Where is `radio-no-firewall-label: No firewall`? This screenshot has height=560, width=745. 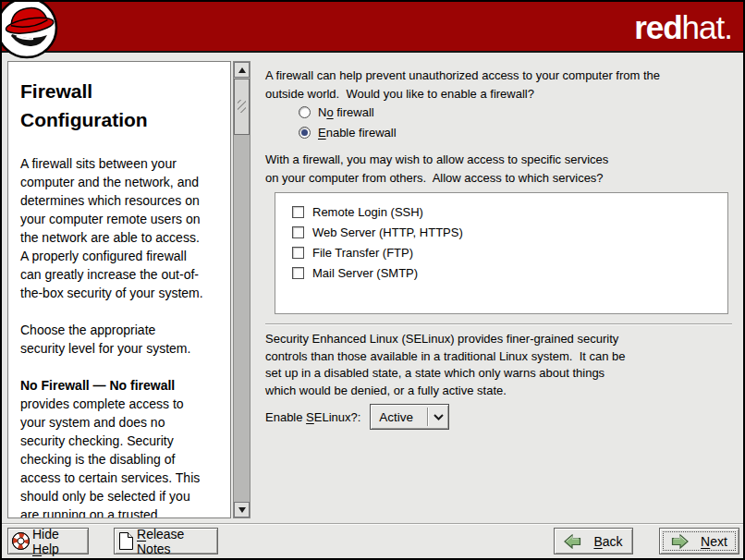
radio-no-firewall-label: No firewall is located at coordinates (346, 113).